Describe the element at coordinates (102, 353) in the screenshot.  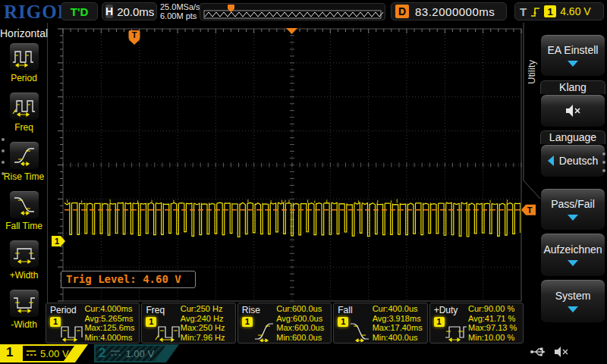
I see `channel2-number: 2` at that location.